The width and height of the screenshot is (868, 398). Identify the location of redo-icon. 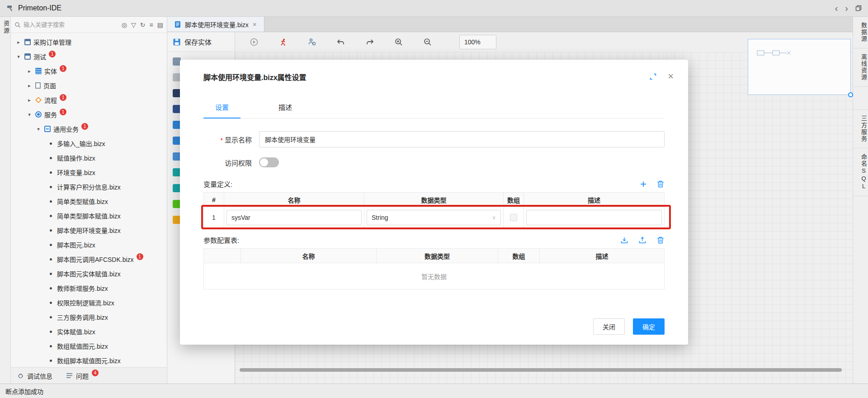
(370, 42).